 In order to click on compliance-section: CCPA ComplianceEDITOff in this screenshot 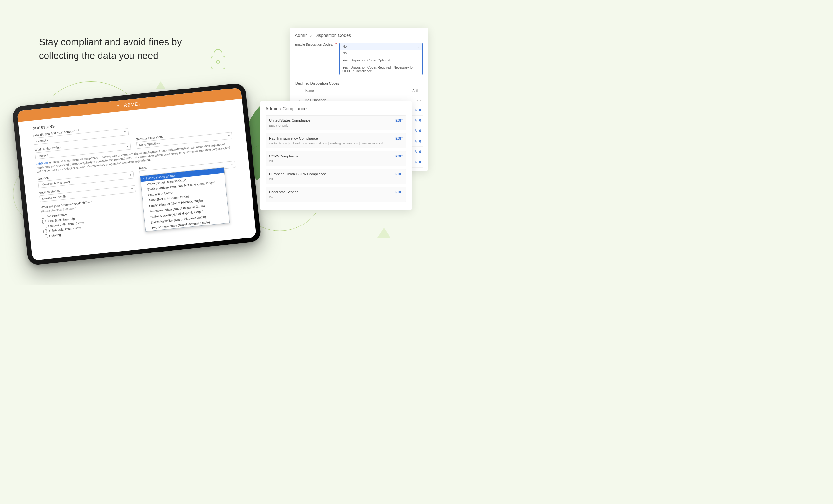, I will do `click(336, 159)`.